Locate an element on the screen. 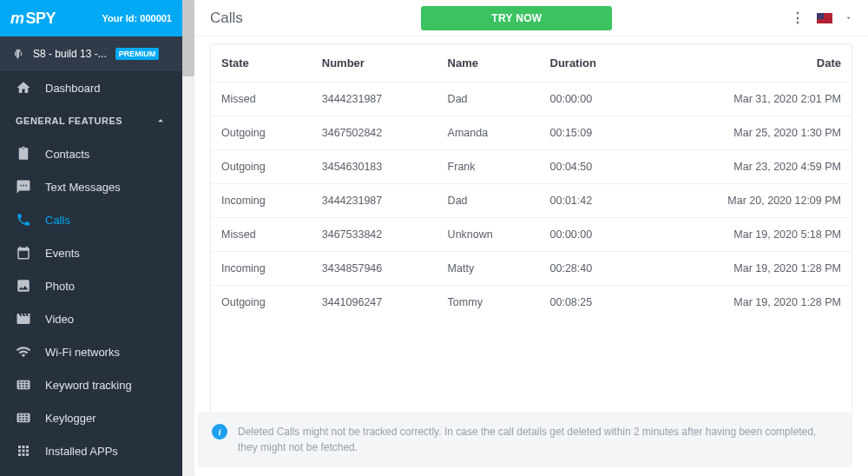 Image resolution: width=868 pixels, height=476 pixels. cell-name: Amanda is located at coordinates (489, 134).